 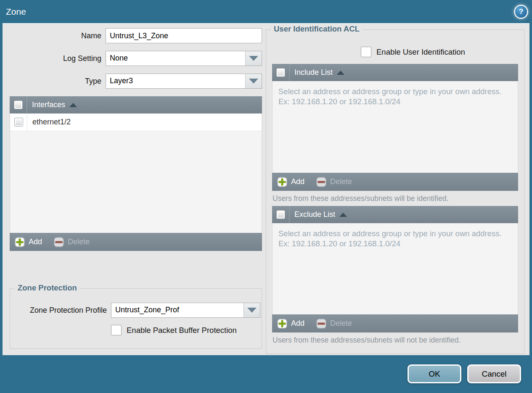 I want to click on interfaces-grid-body: ethernet1/2, so click(x=136, y=173).